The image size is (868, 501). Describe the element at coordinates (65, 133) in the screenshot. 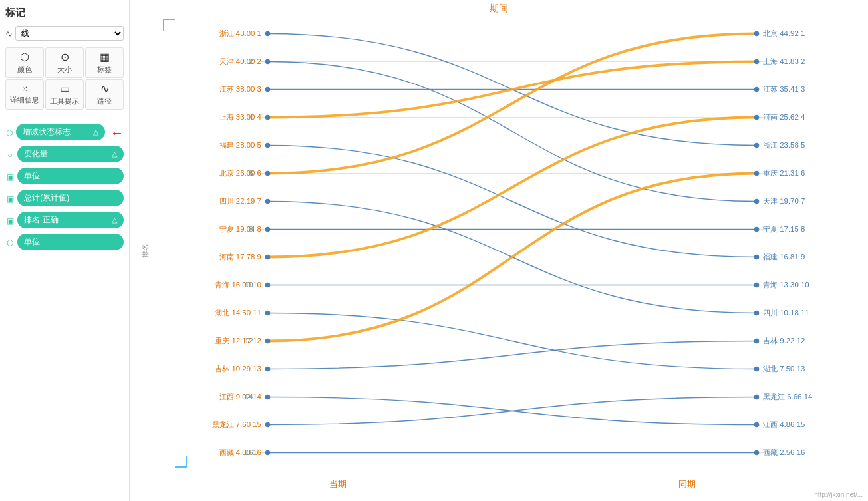

I see `btn-row-0: ⬡ 增减状态标志 △ ←` at that location.